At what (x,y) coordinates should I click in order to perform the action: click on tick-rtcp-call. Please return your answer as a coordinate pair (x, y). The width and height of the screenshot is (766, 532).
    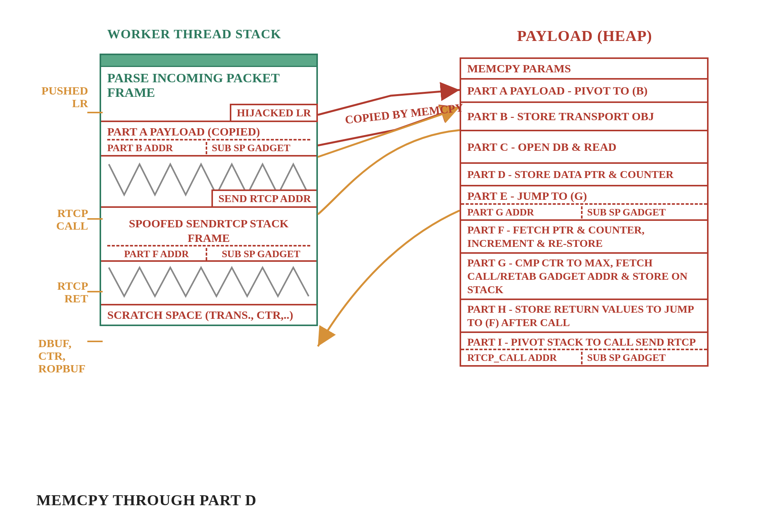
    Looking at the image, I should click on (95, 219).